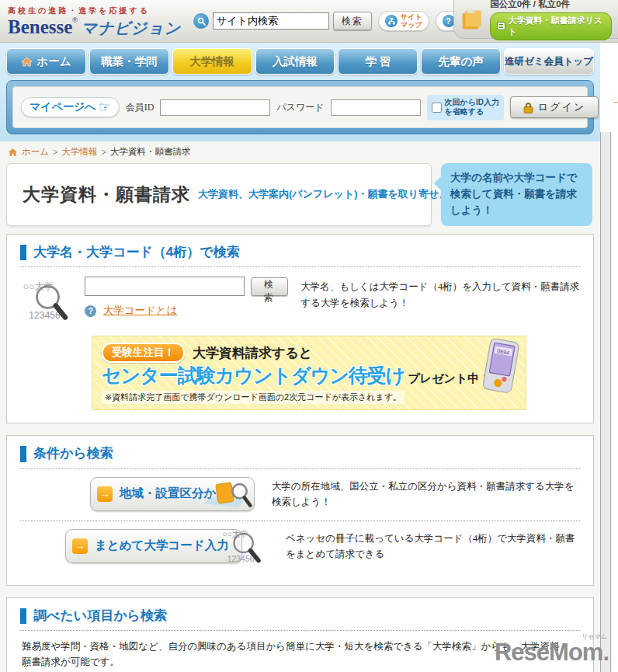  What do you see at coordinates (295, 61) in the screenshot?
I see `tab-nyushi-joho: 入試情報` at bounding box center [295, 61].